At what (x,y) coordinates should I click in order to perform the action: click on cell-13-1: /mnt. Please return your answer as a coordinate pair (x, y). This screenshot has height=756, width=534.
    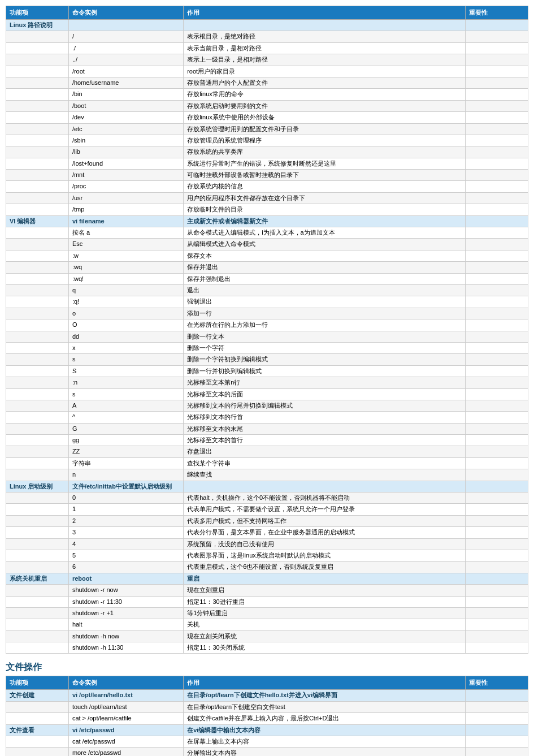
    Looking at the image, I should click on (125, 175).